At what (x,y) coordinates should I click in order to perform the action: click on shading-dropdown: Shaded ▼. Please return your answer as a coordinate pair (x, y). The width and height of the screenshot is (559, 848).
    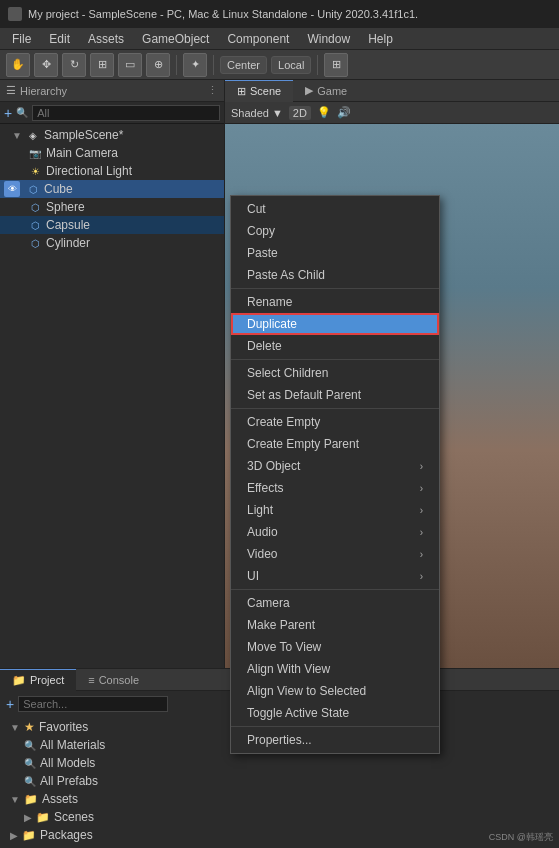
    Looking at the image, I should click on (257, 113).